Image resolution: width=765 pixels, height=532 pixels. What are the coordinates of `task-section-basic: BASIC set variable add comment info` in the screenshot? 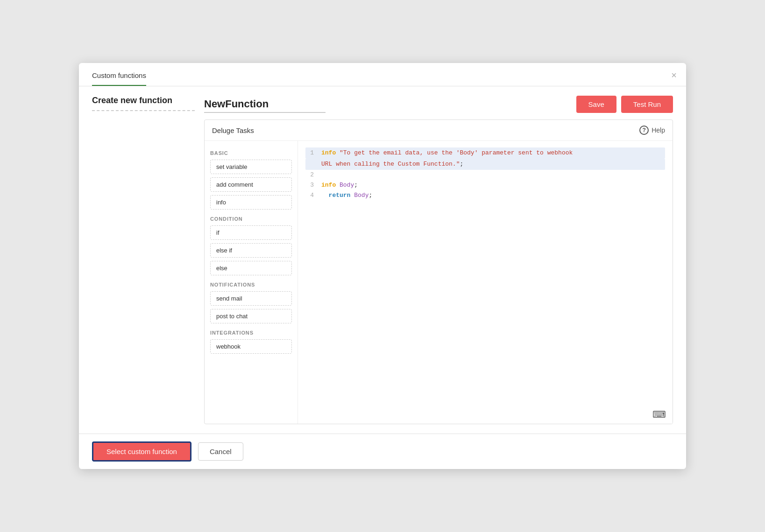 It's located at (251, 180).